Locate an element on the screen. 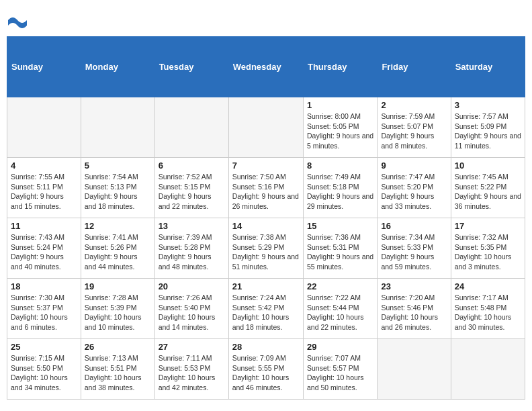 The height and width of the screenshot is (411, 532). calendar-week-row: 25Sunrise: 7:15 AM Sunset: 5:50 PM Dayli… is located at coordinates (266, 369).